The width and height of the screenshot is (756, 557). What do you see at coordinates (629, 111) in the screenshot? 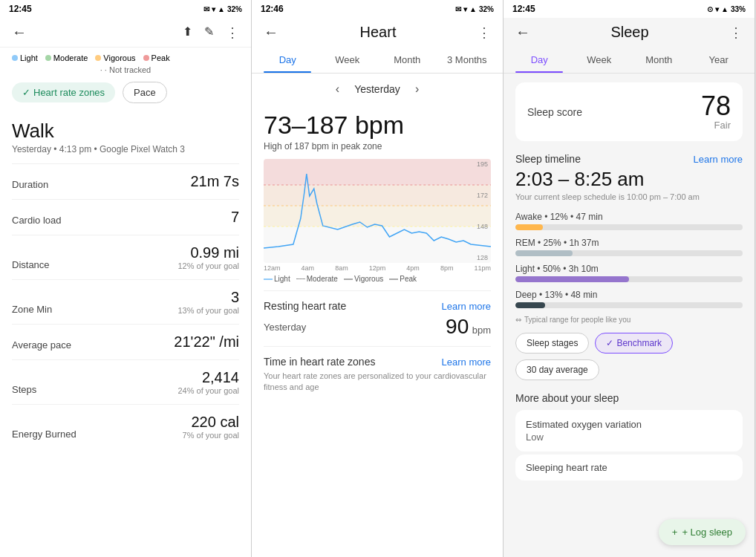
I see `sleep-score-card: Sleep score 78 Fair` at bounding box center [629, 111].